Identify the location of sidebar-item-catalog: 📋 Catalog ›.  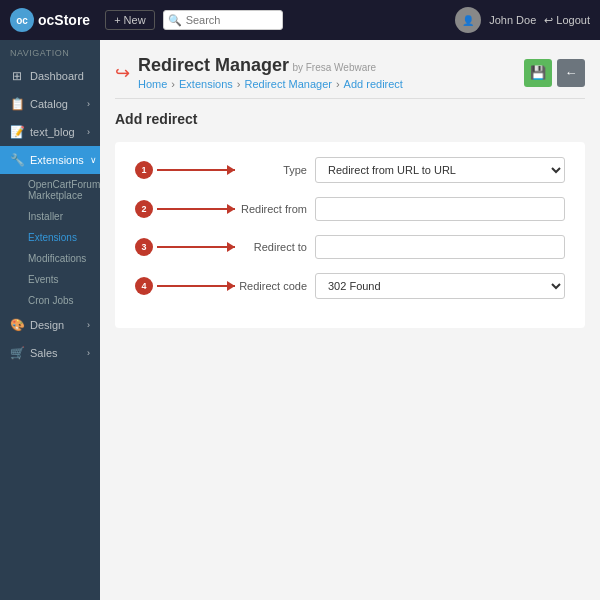
(50, 104).